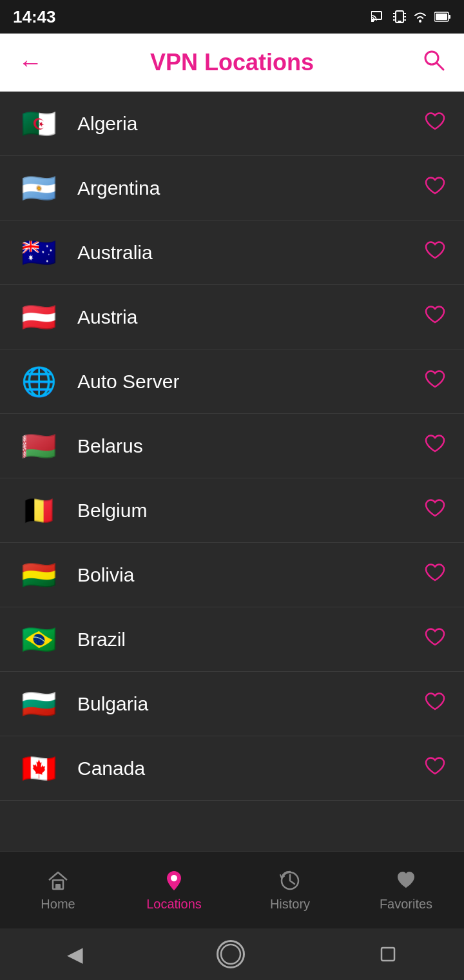  Describe the element at coordinates (39, 575) in the screenshot. I see `flag-bolivia: 🇧🇴` at that location.